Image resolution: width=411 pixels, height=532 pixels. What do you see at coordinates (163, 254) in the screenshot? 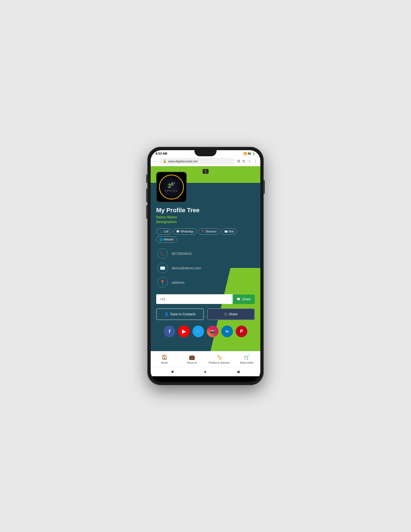
I see `phone-icon-circle: 📞` at bounding box center [163, 254].